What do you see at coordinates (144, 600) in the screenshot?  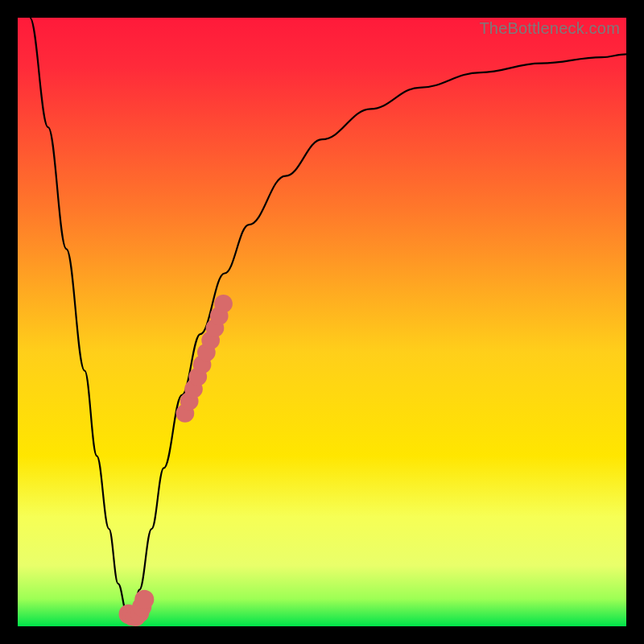 I see `hook-marker-dot` at bounding box center [144, 600].